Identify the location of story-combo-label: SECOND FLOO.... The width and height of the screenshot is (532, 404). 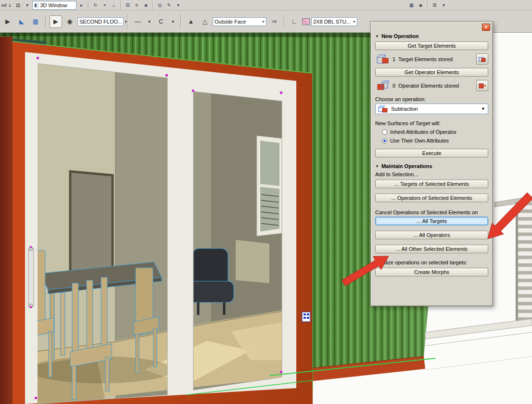
(101, 22).